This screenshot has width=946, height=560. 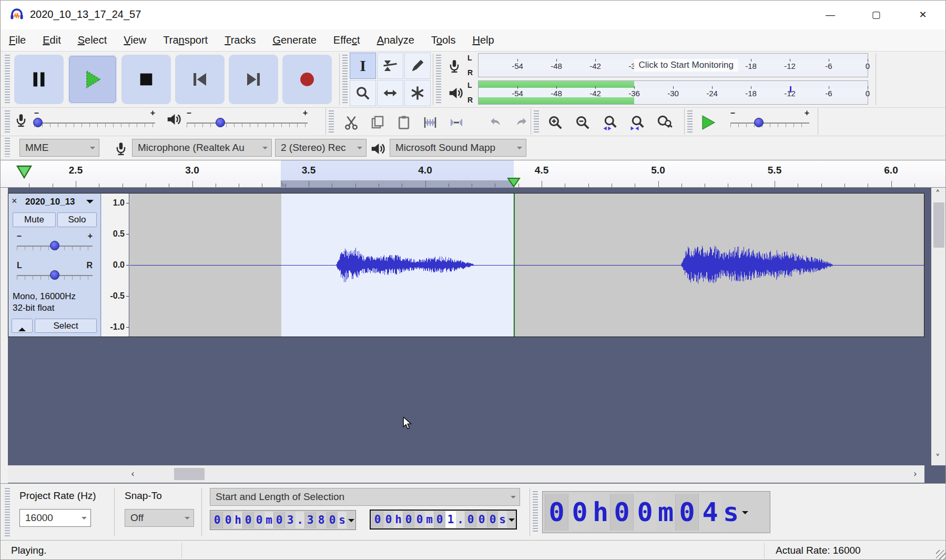 I want to click on h-scroll-thumb, so click(x=189, y=474).